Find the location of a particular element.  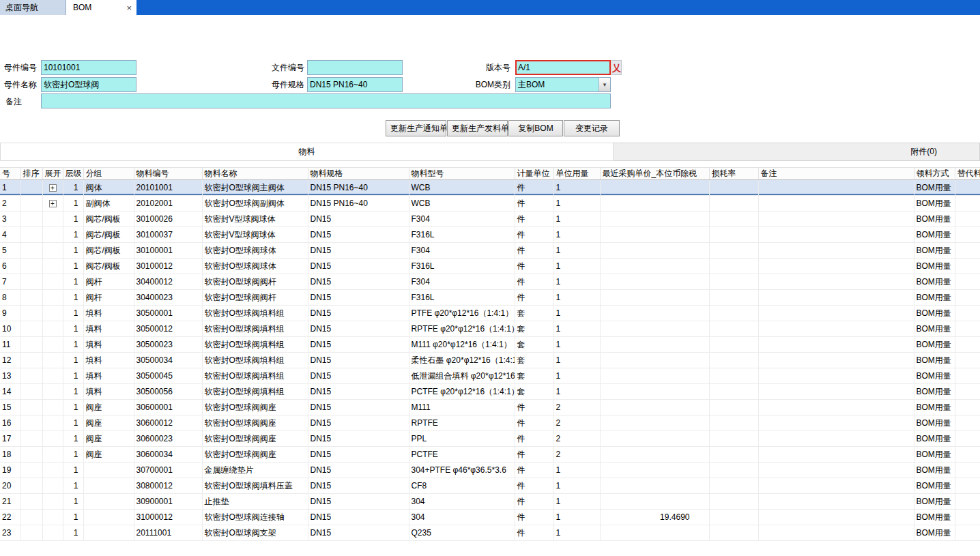

cell-unit: 件 is located at coordinates (534, 517).